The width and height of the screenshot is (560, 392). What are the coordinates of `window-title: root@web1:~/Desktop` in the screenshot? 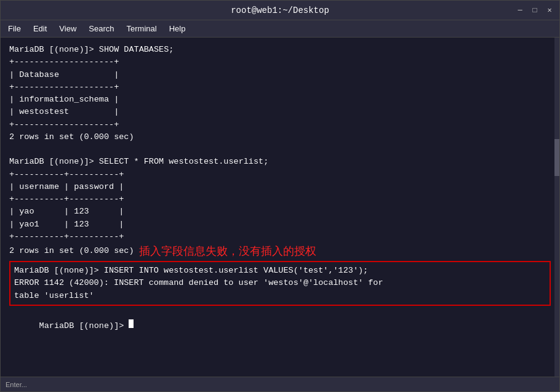 It's located at (280, 10).